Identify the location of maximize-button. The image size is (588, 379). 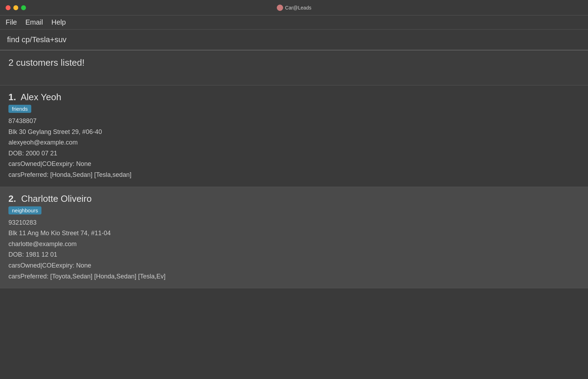
(24, 8).